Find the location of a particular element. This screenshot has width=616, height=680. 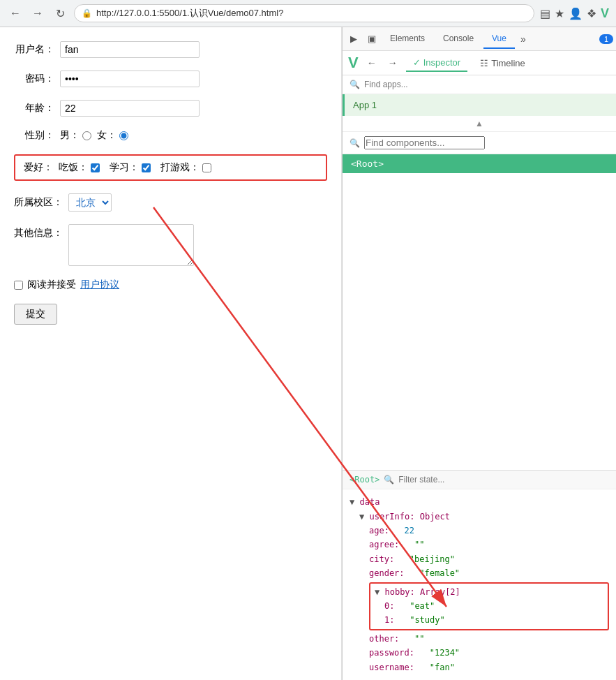

hobby-collapse: ▼ is located at coordinates (380, 592).